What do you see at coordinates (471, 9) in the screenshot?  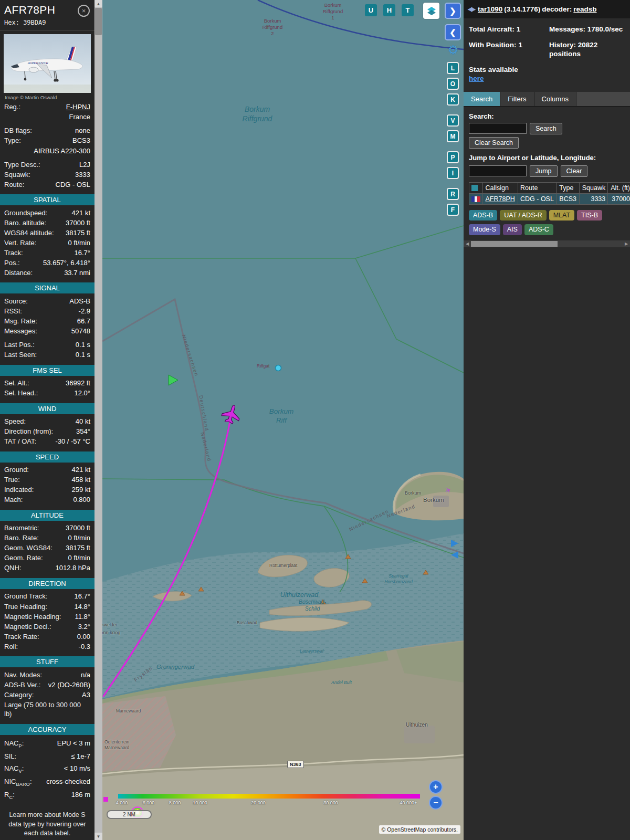 I see `panel-nav-arrows: ◀▶` at bounding box center [471, 9].